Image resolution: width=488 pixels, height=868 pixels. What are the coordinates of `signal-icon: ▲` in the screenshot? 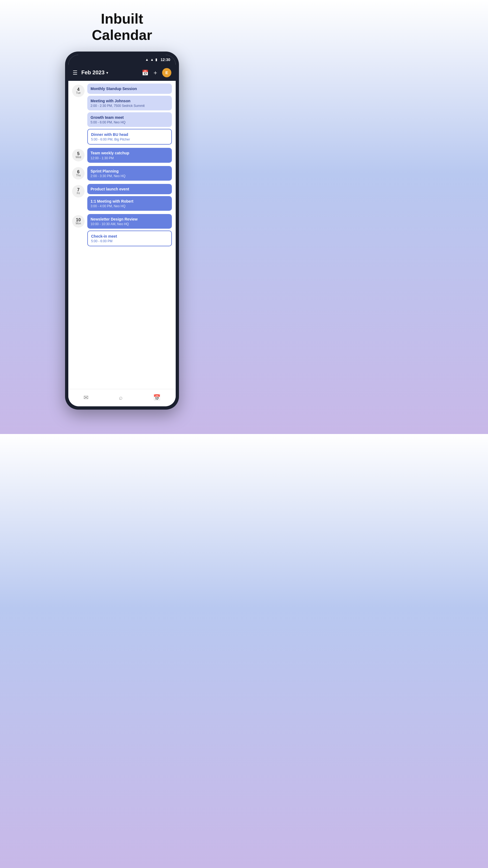 It's located at (152, 60).